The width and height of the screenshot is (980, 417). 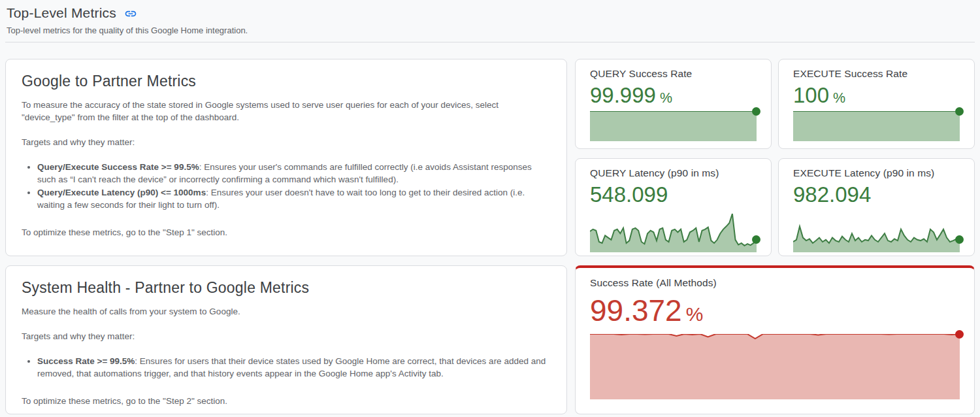 I want to click on card-intro: To measure the accuracy of the state sto…, so click(x=286, y=111).